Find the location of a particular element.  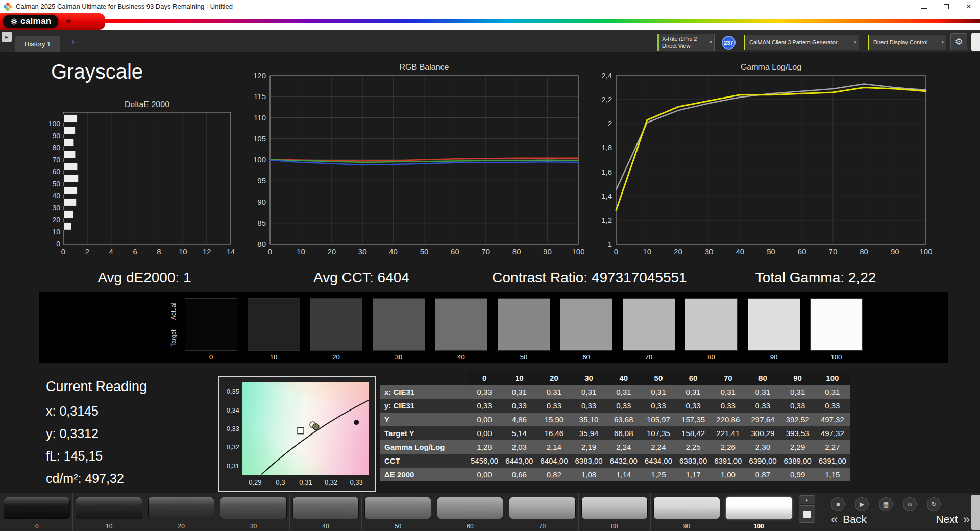

swatch-90: 90 is located at coordinates (774, 330).